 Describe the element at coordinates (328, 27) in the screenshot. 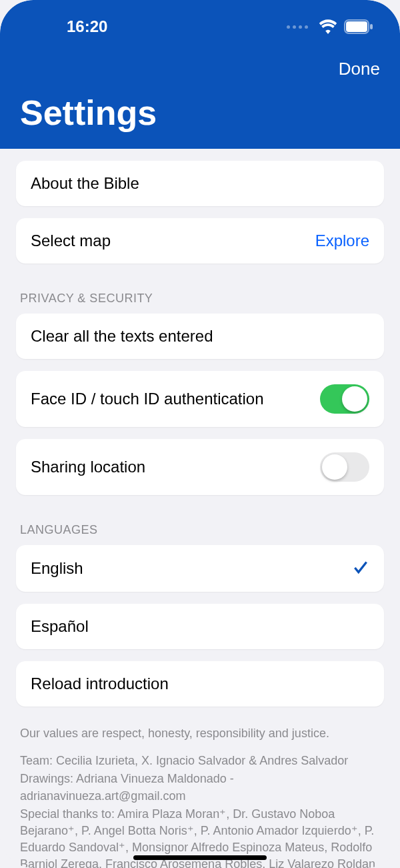

I see `wifi-icon` at that location.